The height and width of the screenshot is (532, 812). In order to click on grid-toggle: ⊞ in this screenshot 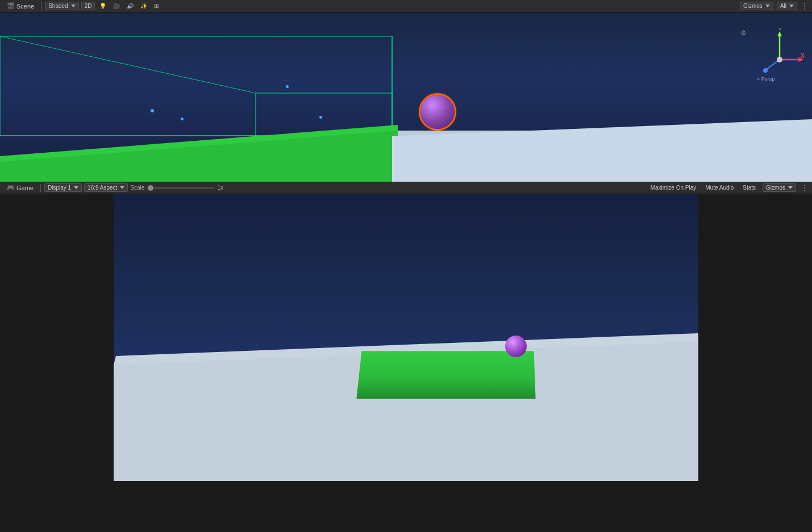, I will do `click(156, 6)`.